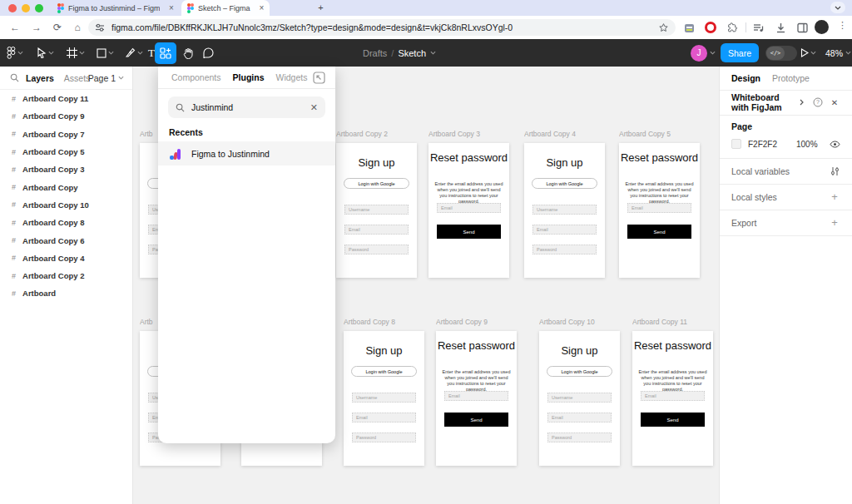  Describe the element at coordinates (249, 77) in the screenshot. I see `tab-plugins: Plugins` at that location.